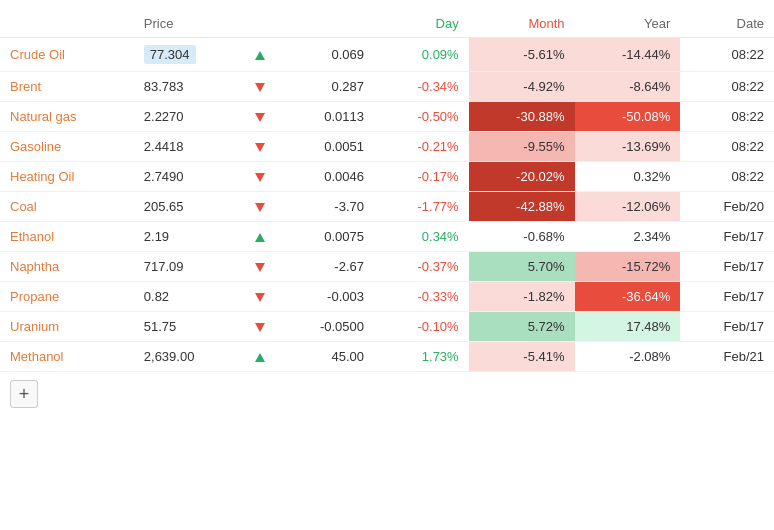 The height and width of the screenshot is (530, 774). I want to click on commodity-name: Gasoline, so click(67, 147).